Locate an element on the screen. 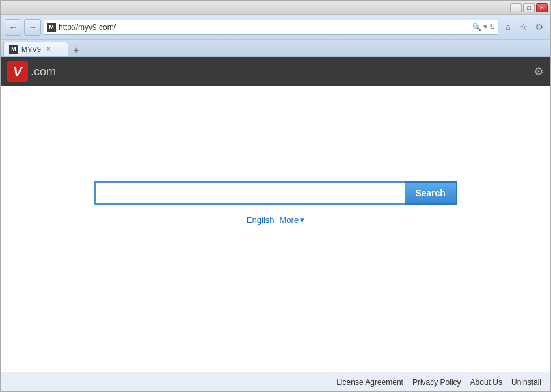 The height and width of the screenshot is (392, 551). tab-label: MYV9 is located at coordinates (31, 49).